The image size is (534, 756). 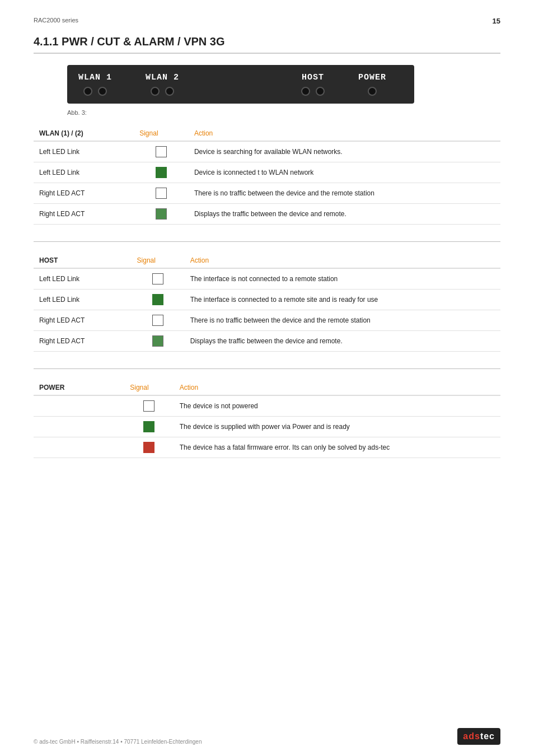 What do you see at coordinates (79, 388) in the screenshot?
I see `power-table-col1-header: POWER` at bounding box center [79, 388].